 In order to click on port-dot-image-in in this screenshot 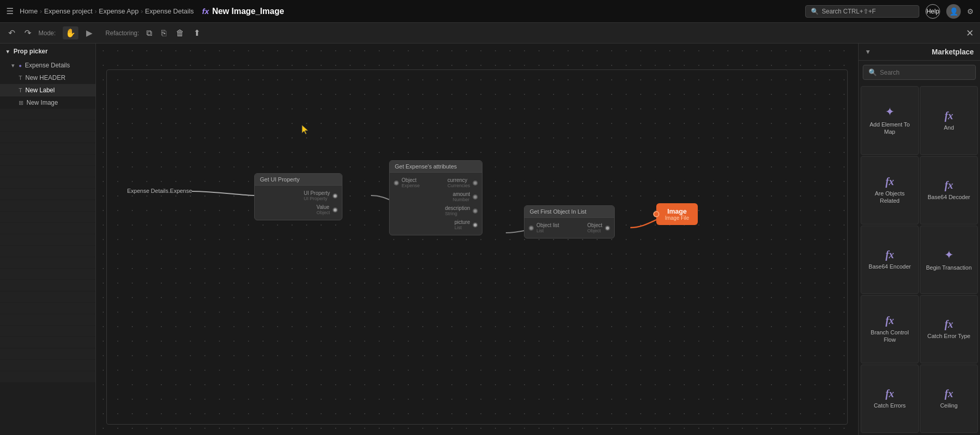, I will do `click(656, 214)`.